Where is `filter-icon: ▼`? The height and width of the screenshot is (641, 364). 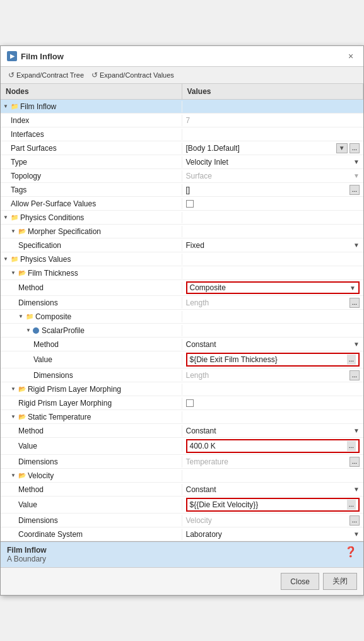
filter-icon: ▼ is located at coordinates (342, 148).